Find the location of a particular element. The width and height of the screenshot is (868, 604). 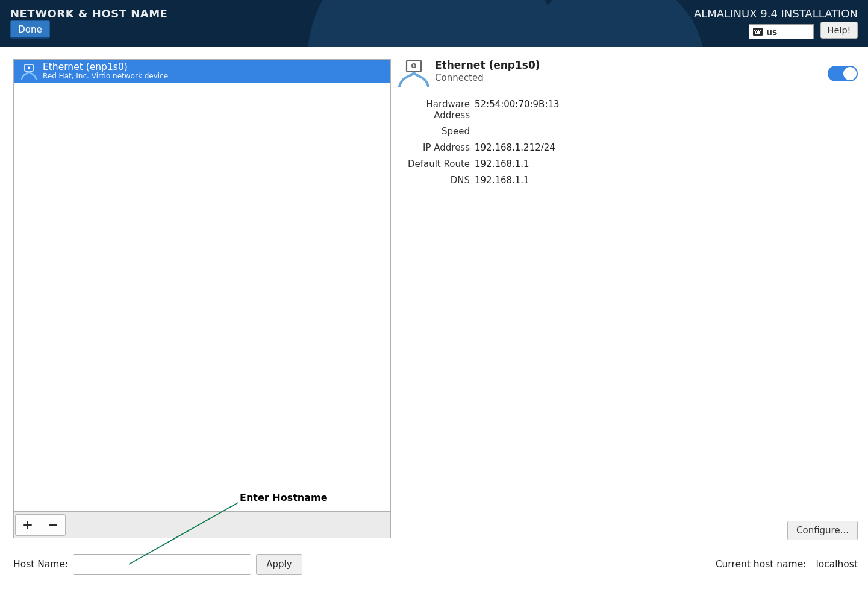

hostname-row: Host Name: Apply Current host name: loca… is located at coordinates (436, 564).